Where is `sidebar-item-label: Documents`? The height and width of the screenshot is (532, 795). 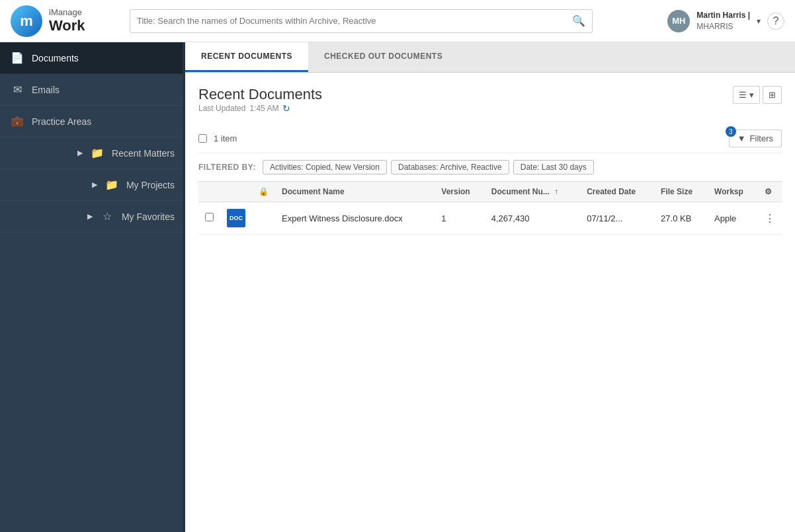
sidebar-item-label: Documents is located at coordinates (56, 58).